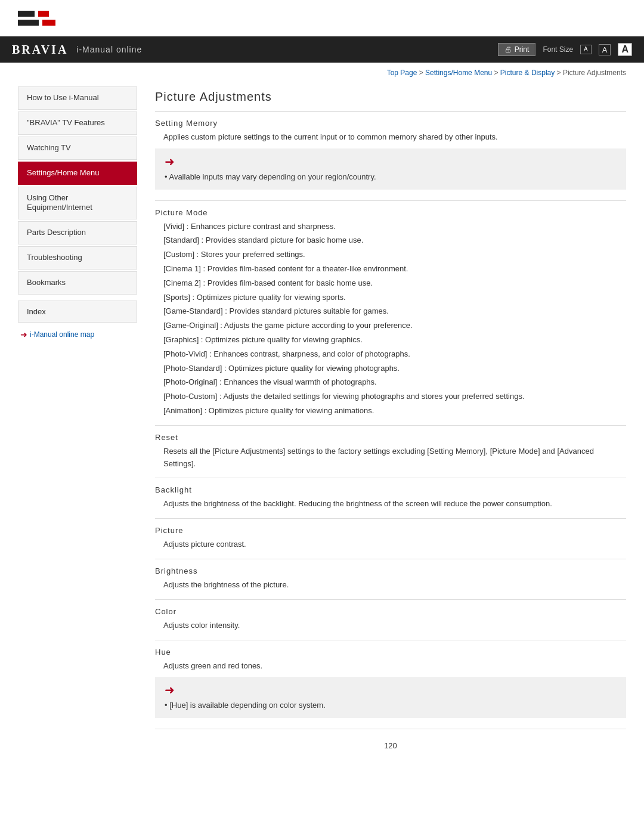  Describe the element at coordinates (78, 98) in the screenshot. I see `sidebar-item-how-to-use: How to Use i-Manual` at that location.